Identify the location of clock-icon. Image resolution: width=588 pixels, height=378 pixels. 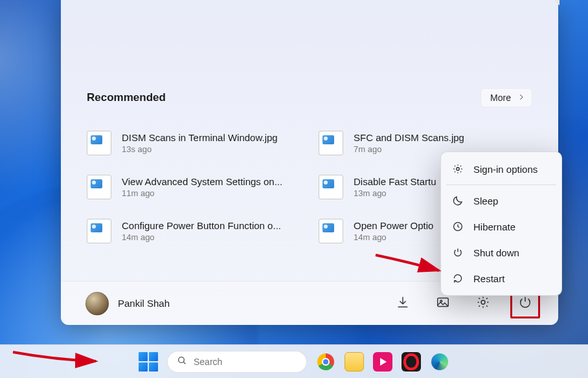
(458, 227).